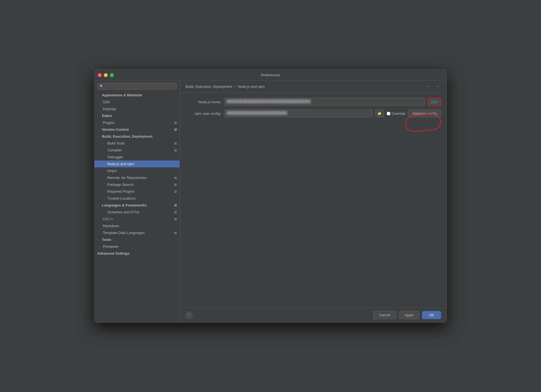  What do you see at coordinates (270, 75) in the screenshot?
I see `title-bar: Preferences` at bounding box center [270, 75].